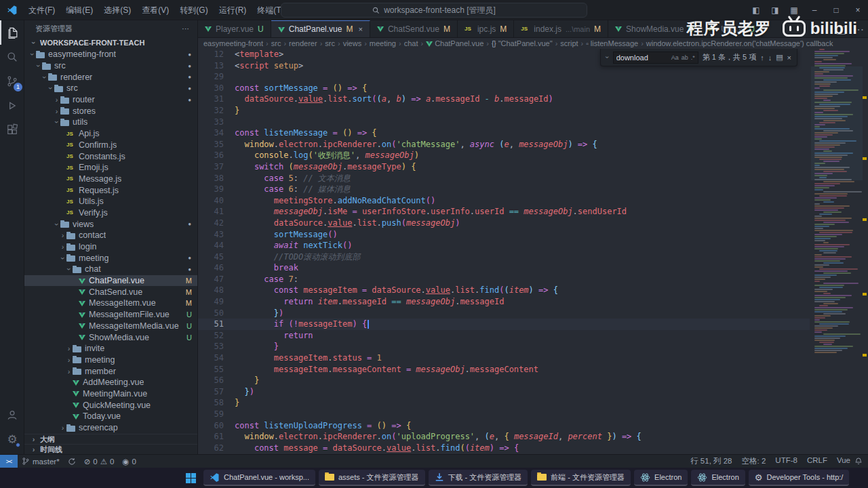 This screenshot has height=488, width=868. Describe the element at coordinates (111, 66) in the screenshot. I see `tree-item: ›src●` at that location.